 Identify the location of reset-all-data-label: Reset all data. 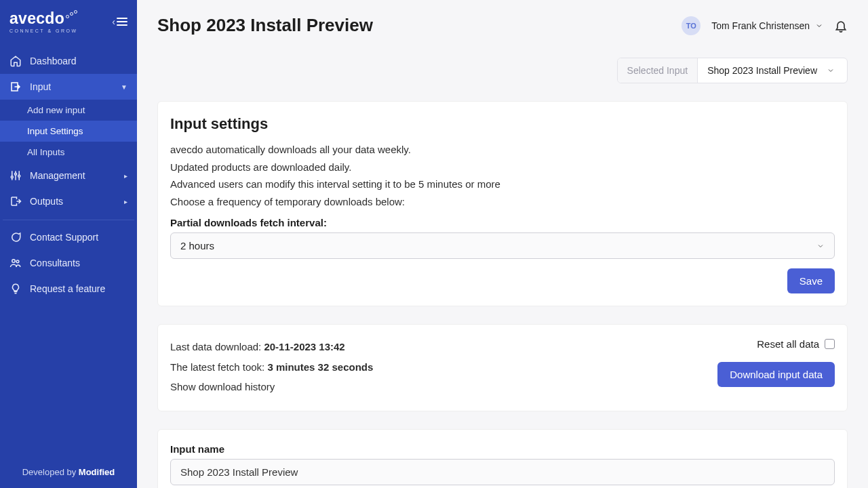
(788, 344).